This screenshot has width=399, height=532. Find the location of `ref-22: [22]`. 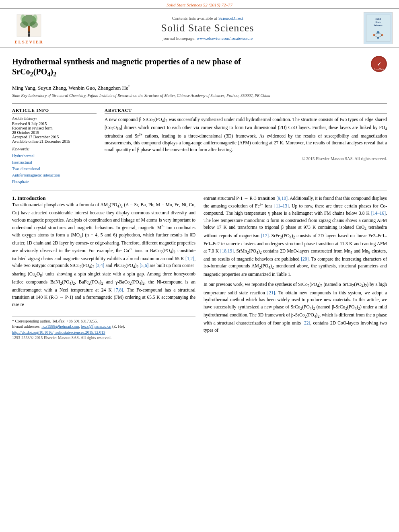

ref-22: [22] is located at coordinates (306, 323).